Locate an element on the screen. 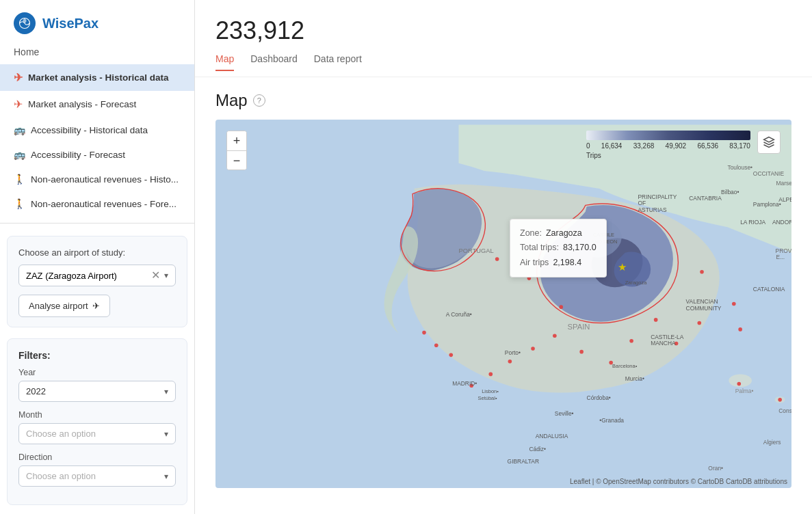 The image size is (812, 514). svg-text: Zaragoza is located at coordinates (636, 283).